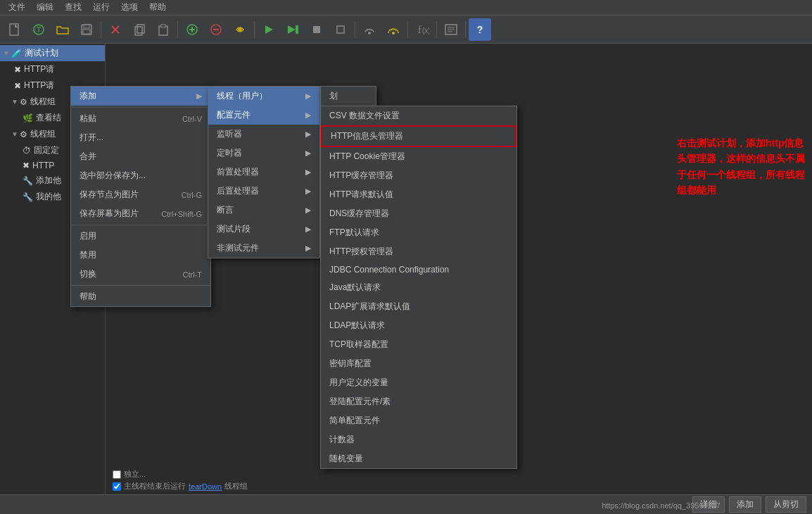 This screenshot has width=812, height=514. I want to click on teardown-link: tearDown, so click(205, 487).